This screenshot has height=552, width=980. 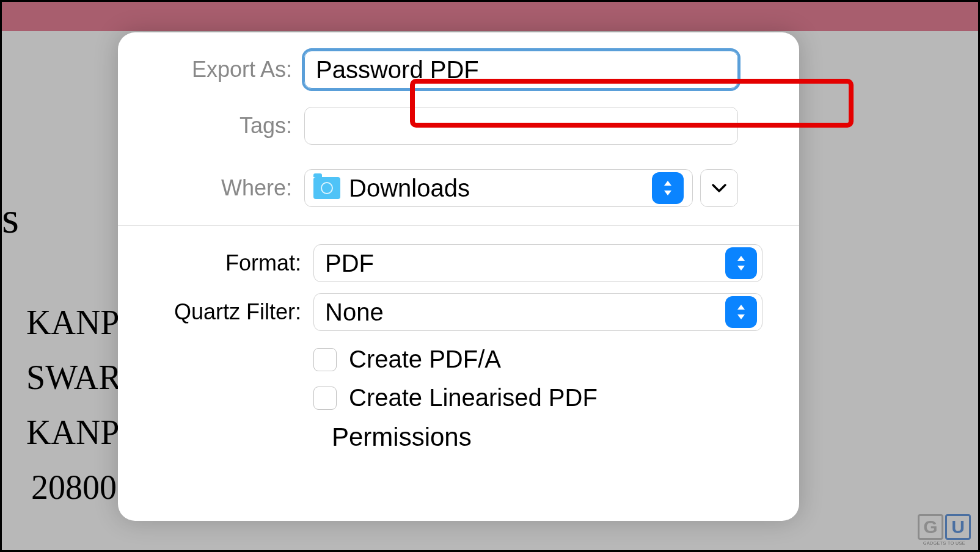 What do you see at coordinates (458, 359) in the screenshot?
I see `pdfa-row: Create PDF/A` at bounding box center [458, 359].